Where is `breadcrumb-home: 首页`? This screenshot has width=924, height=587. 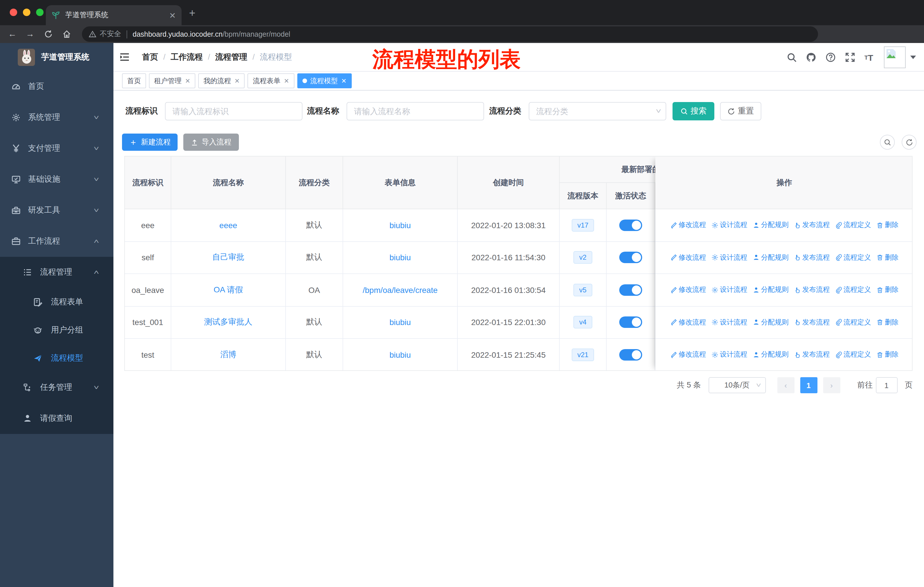
breadcrumb-home: 首页 is located at coordinates (150, 58).